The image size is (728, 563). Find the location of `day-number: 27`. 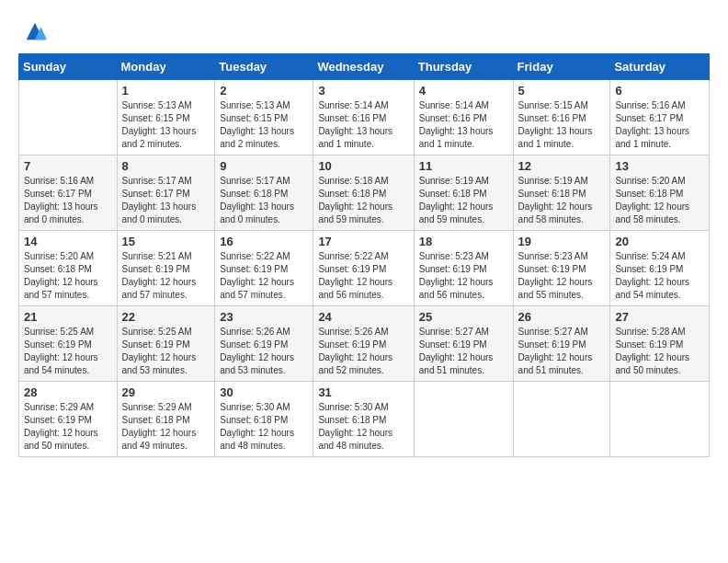

day-number: 27 is located at coordinates (660, 316).